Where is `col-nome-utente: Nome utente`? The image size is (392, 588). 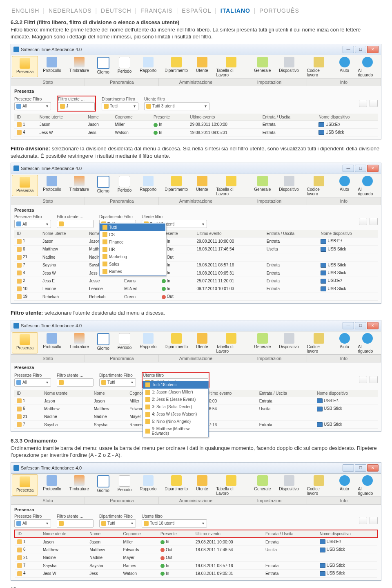 col-nome-utente: Nome utente is located at coordinates (61, 117).